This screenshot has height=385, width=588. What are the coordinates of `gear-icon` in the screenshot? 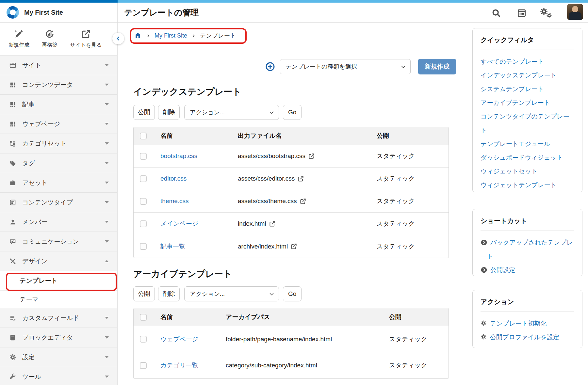 It's located at (483, 323).